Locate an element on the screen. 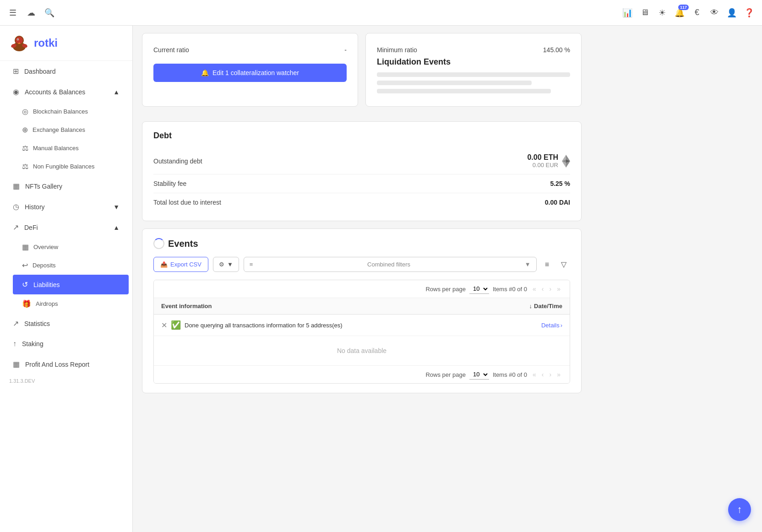  details-label: Details is located at coordinates (550, 325).